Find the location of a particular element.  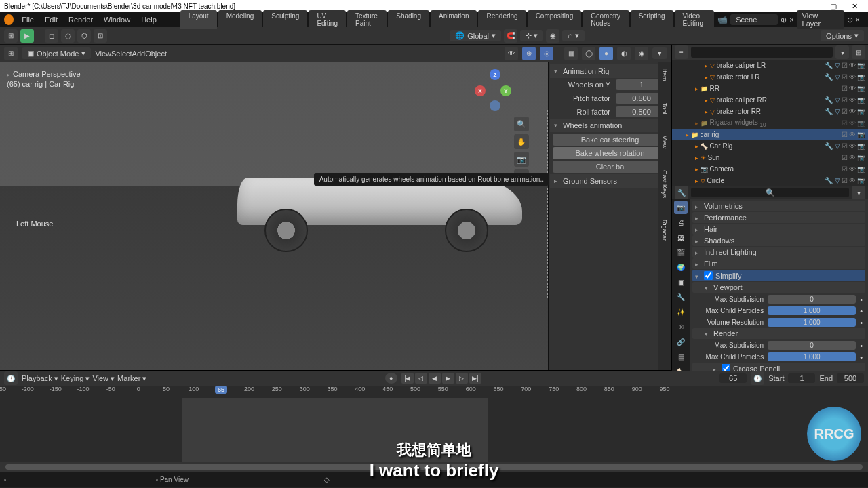

menu-window: Window is located at coordinates (117, 20).